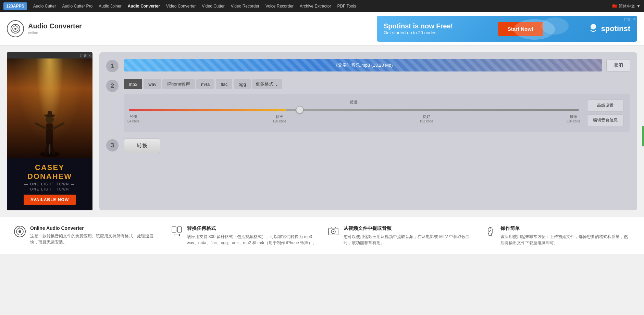 Image resolution: width=644 pixels, height=315 pixels. Describe the element at coordinates (354, 111) in the screenshot. I see `quality-left: 质量 经济 64 kbps 标准` at that location.